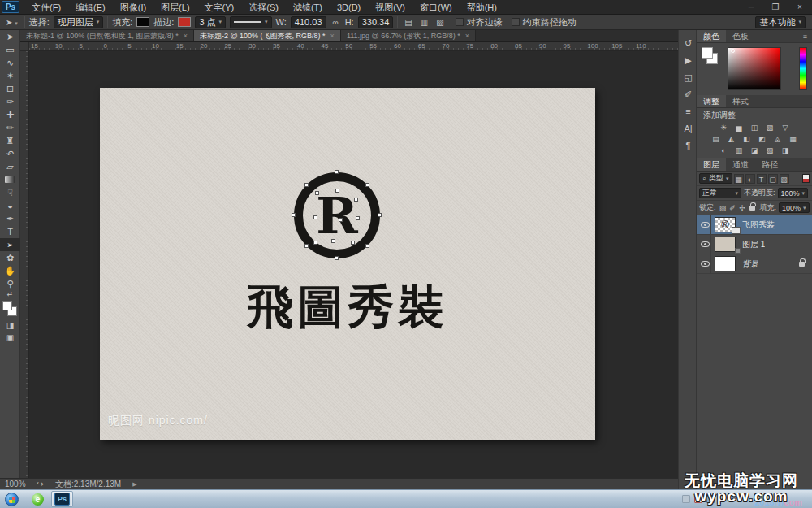  I want to click on filter-smart-objects: ▧, so click(784, 179).